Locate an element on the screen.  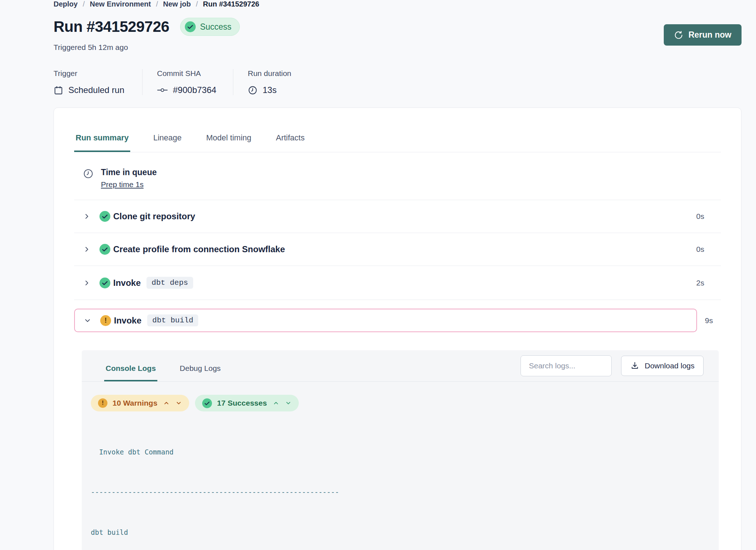
commit-label: Commit SHA is located at coordinates (188, 73).